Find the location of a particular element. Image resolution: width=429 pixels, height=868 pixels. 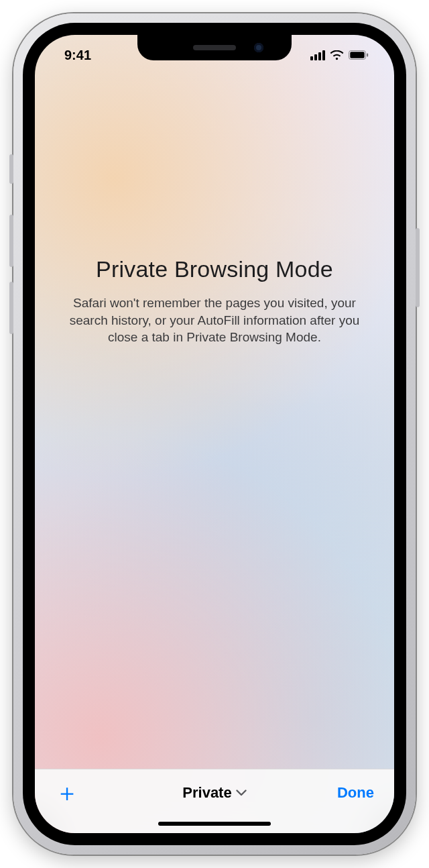

new-tab-button: ＋ is located at coordinates (67, 793).